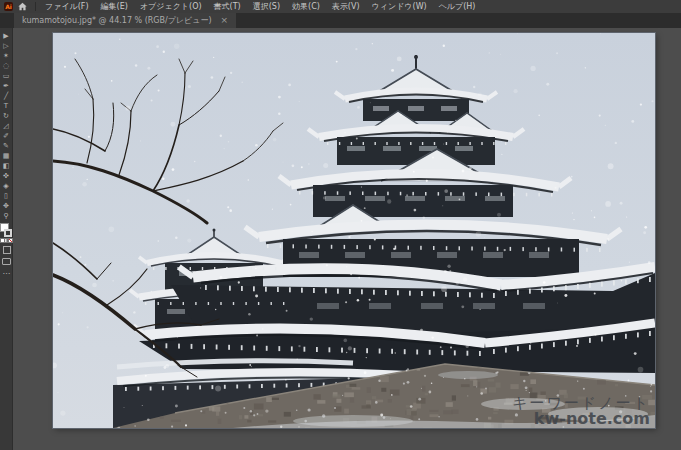 The image size is (681, 450). Describe the element at coordinates (6, 186) in the screenshot. I see `blend-tool: ◈` at that location.